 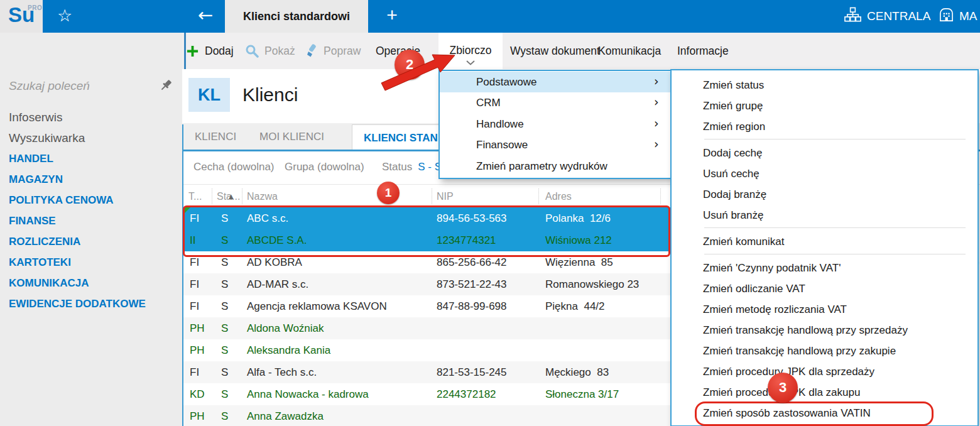 What do you see at coordinates (308, 395) in the screenshot?
I see `cell-name: Anna Nowacka - kadrowa` at bounding box center [308, 395].